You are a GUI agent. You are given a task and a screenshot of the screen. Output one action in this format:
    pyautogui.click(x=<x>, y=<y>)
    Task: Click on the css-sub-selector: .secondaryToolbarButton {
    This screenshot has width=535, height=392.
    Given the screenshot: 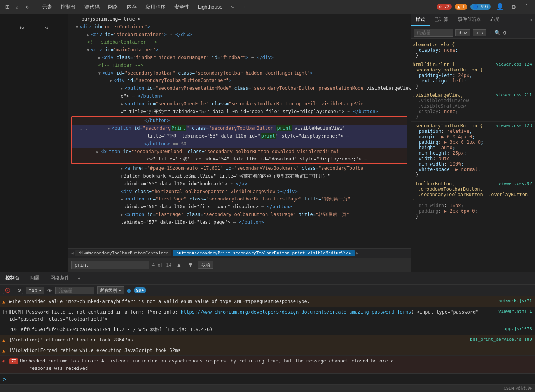 What is the action you would take?
    pyautogui.click(x=448, y=70)
    